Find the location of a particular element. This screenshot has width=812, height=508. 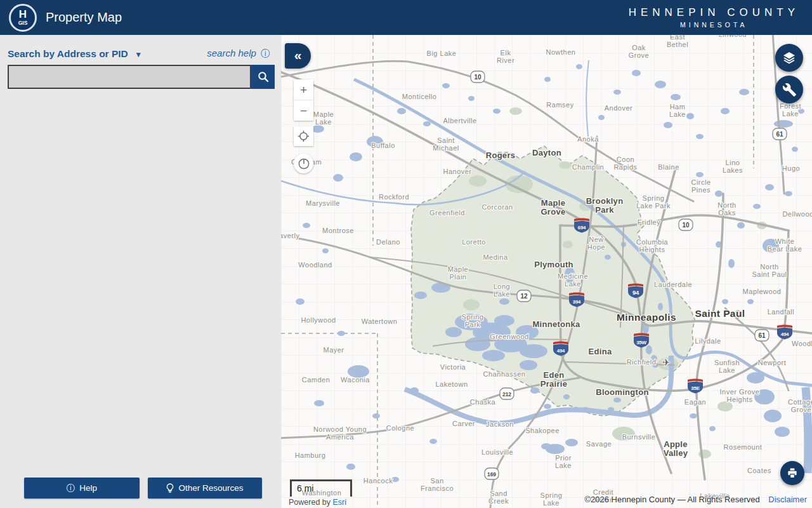

map-place-label: Maplewood is located at coordinates (763, 291).